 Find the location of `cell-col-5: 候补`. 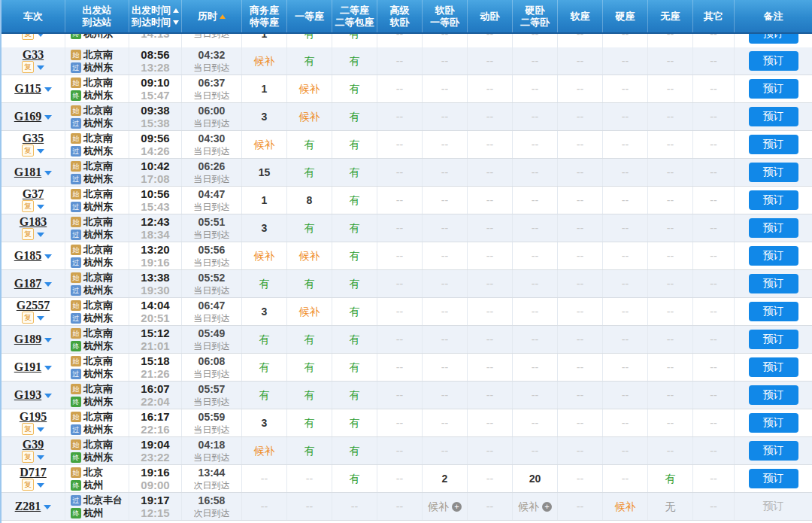

cell-col-5: 候补 is located at coordinates (310, 117).